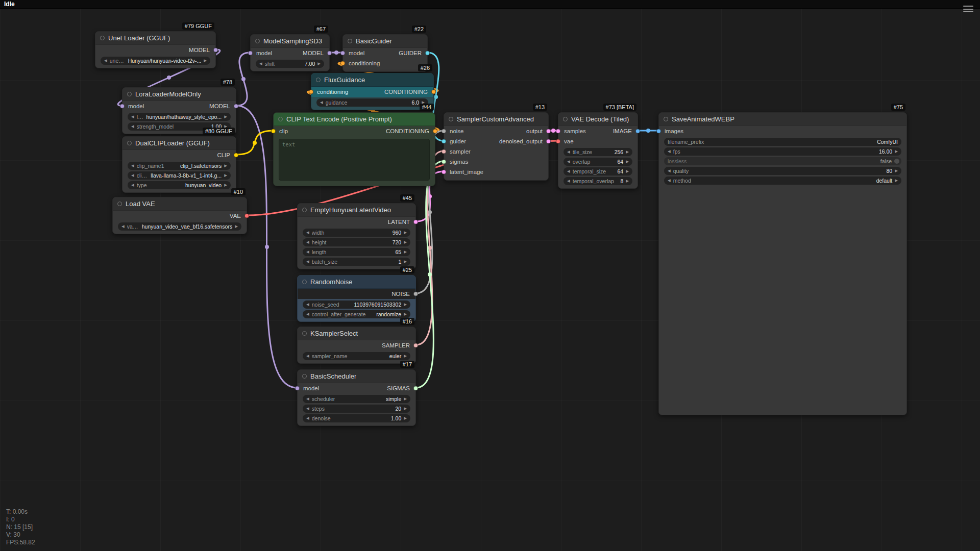  I want to click on widget-height: ◀ height 720 ▶, so click(356, 242).